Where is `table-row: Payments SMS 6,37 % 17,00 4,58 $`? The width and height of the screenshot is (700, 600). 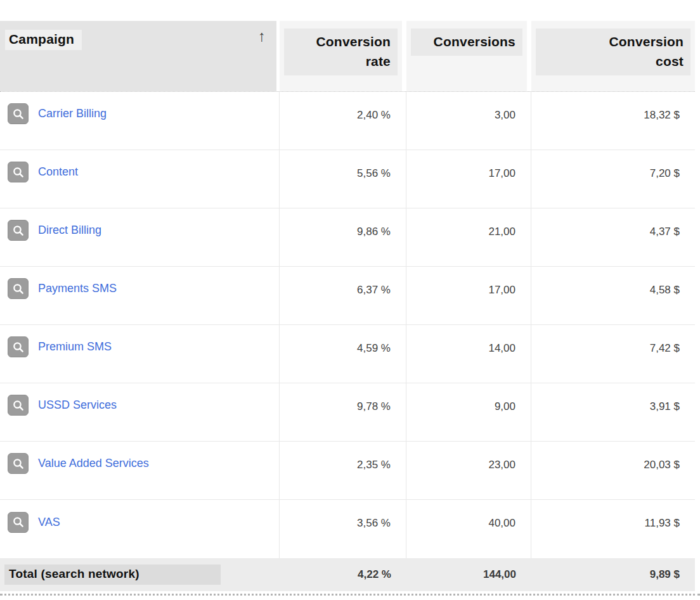
table-row: Payments SMS 6,37 % 17,00 4,58 $ is located at coordinates (347, 296).